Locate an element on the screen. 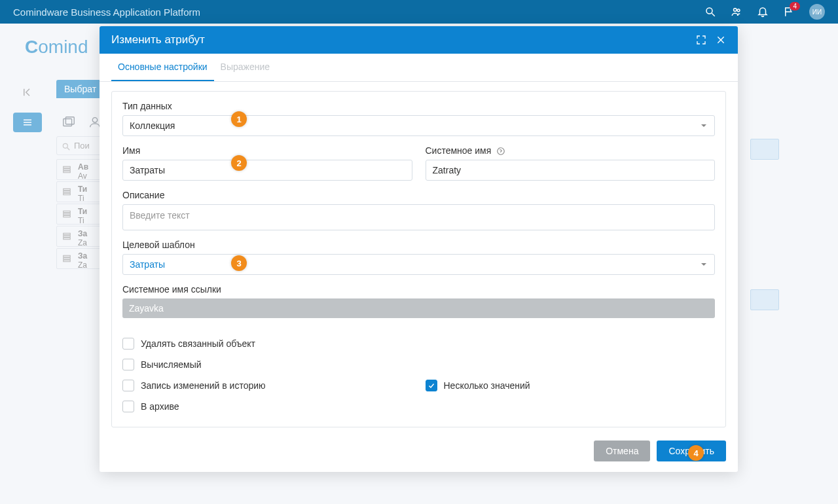 The image size is (838, 504). modal-header: Изменить атрибут is located at coordinates (419, 40).